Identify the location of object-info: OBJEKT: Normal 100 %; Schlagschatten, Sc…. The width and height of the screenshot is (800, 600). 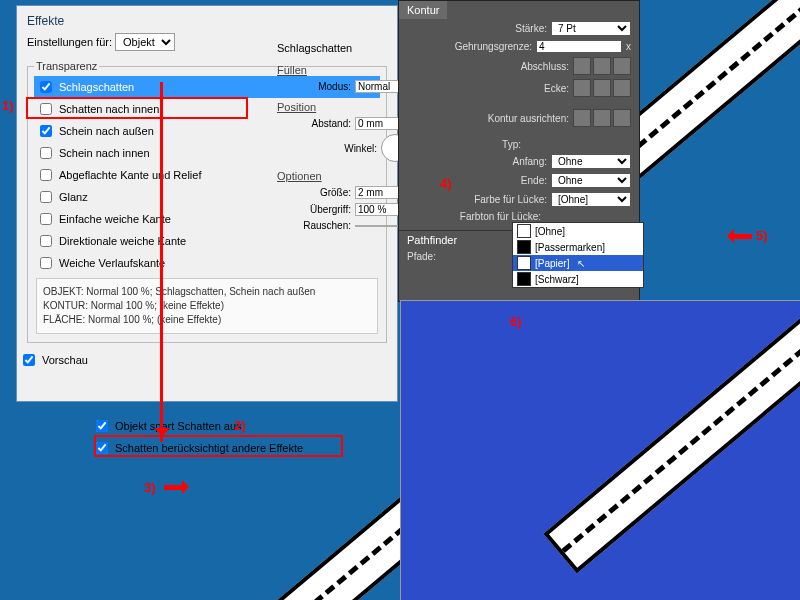
(207, 306).